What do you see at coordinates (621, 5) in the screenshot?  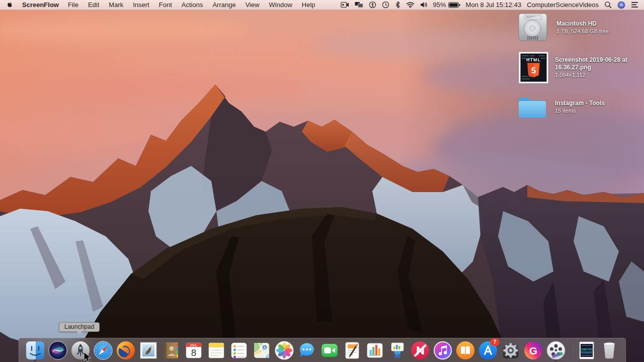 I see `siri-icon` at bounding box center [621, 5].